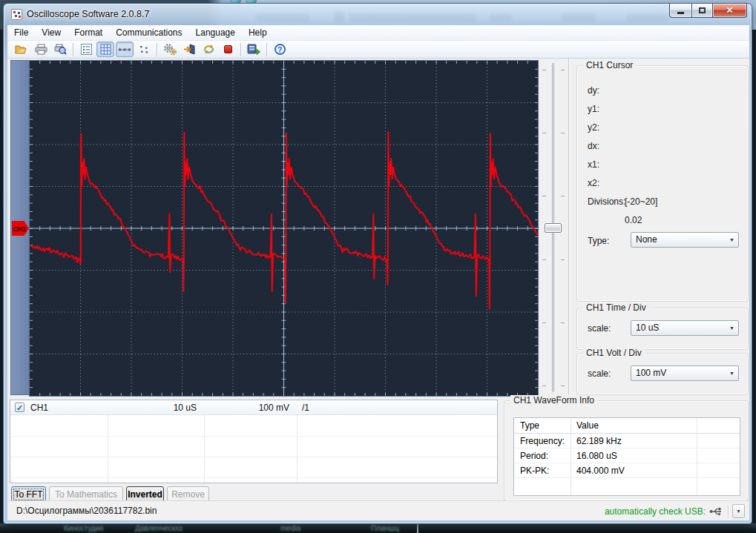 The width and height of the screenshot is (756, 533). What do you see at coordinates (42, 49) in the screenshot?
I see `print-icon` at bounding box center [42, 49].